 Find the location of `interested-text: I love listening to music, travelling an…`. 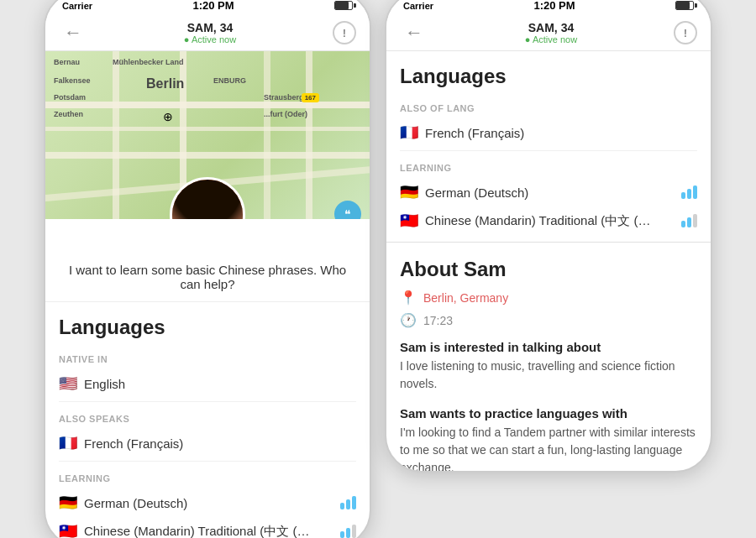

interested-text: I love listening to music, travelling an… is located at coordinates (549, 375).